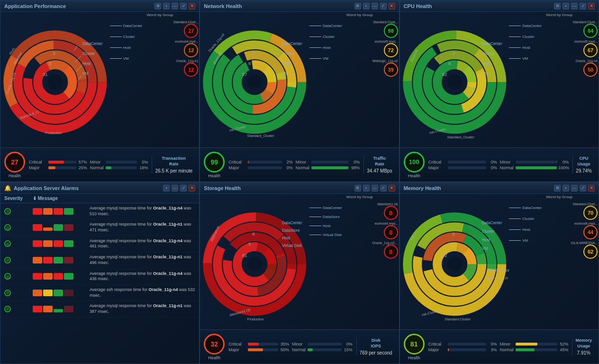  I want to click on svg-text: Host, so click(87, 64).